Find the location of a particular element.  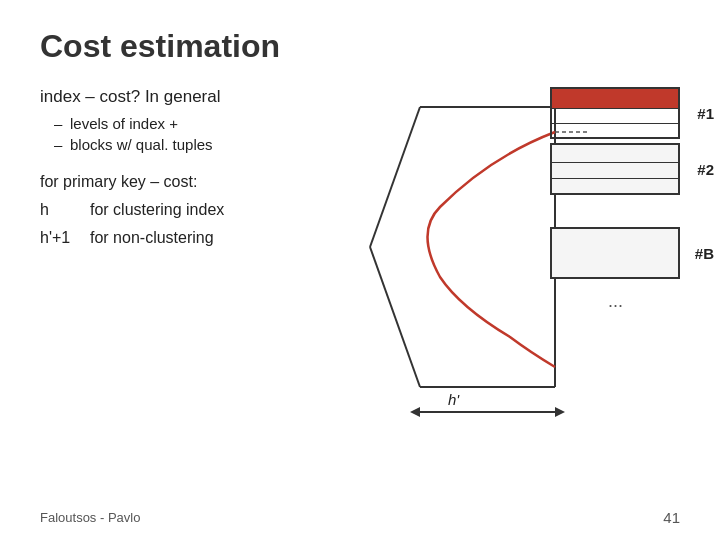

footer: Faloutsos - Pavlo 41 is located at coordinates (360, 518).